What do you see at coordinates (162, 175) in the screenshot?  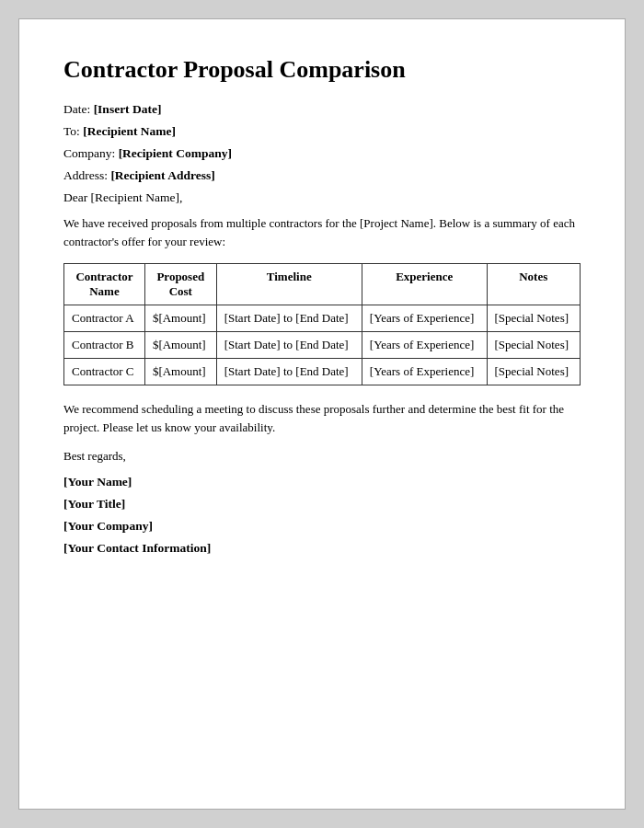 I see `address-value: [Recipient Address]` at bounding box center [162, 175].